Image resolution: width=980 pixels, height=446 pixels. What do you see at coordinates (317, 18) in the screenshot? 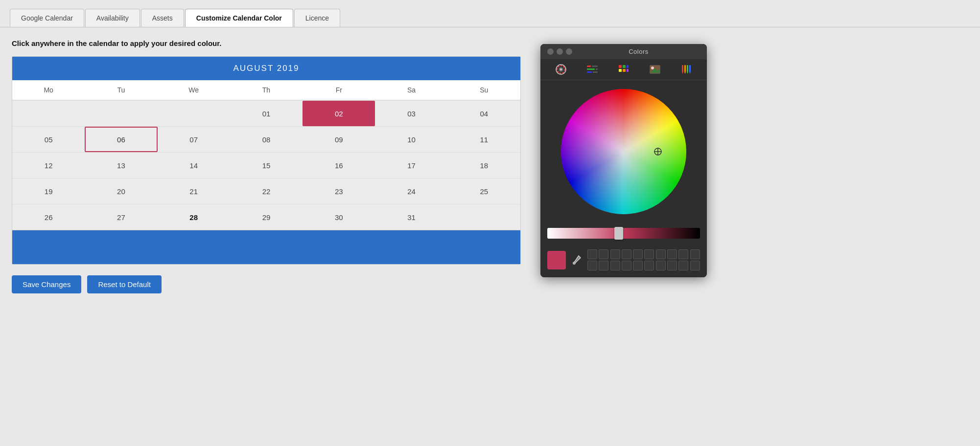
I see `tab-licence: Licence` at bounding box center [317, 18].